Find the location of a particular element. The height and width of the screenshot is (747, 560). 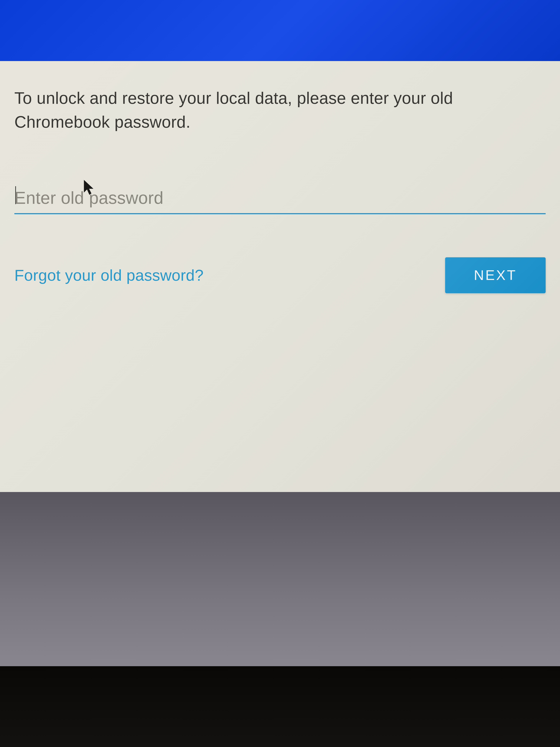

old-password-input is located at coordinates (280, 199).